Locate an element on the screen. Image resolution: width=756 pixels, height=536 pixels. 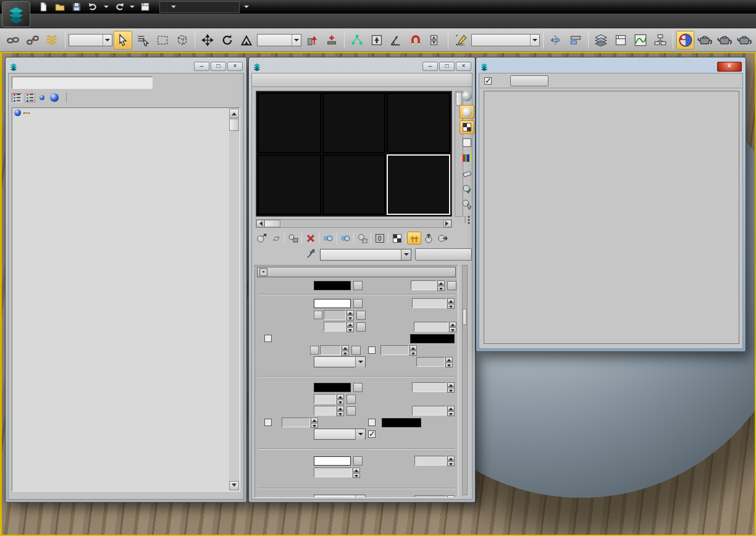
material-id-channel-button: 0 is located at coordinates (379, 238).